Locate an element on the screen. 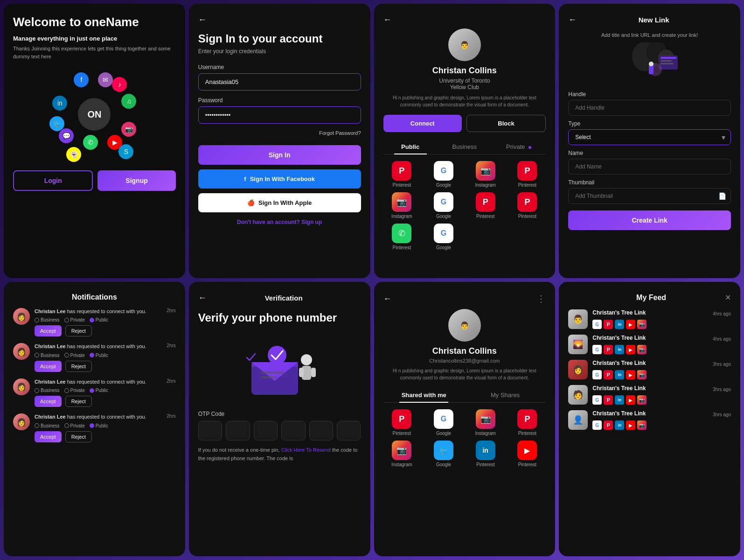 This screenshot has height=560, width=744. accept-button-1: Accept is located at coordinates (48, 331).